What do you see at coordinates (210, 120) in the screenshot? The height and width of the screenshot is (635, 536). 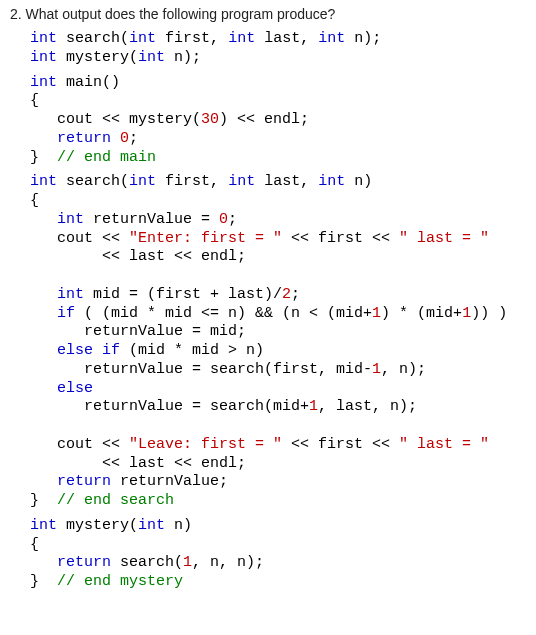 I see `num: 30` at bounding box center [210, 120].